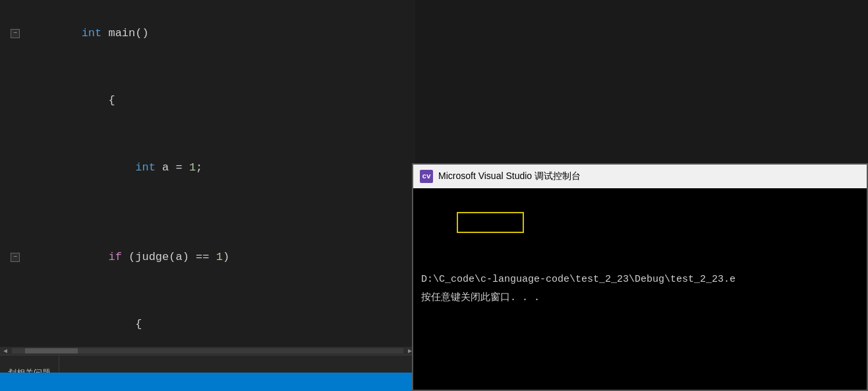 This screenshot has height=391, width=868. Describe the element at coordinates (490, 222) in the screenshot. I see `console-highlighted-text: 小端字节序` at that location.